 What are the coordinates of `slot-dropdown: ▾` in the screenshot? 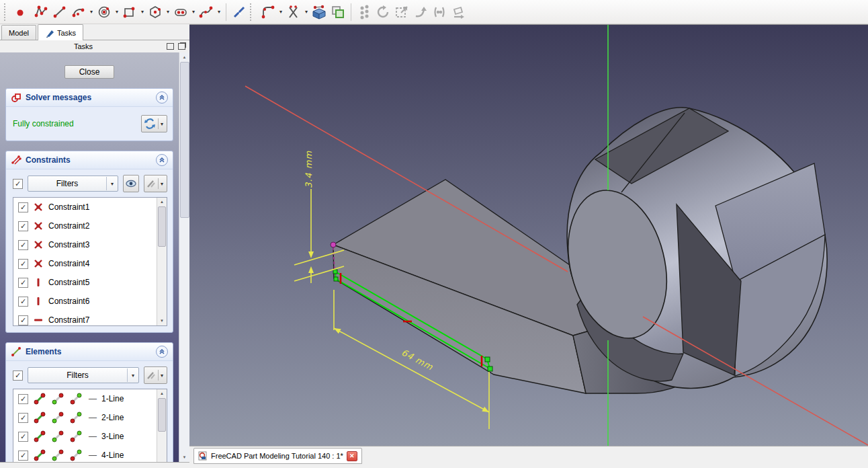 It's located at (193, 12).